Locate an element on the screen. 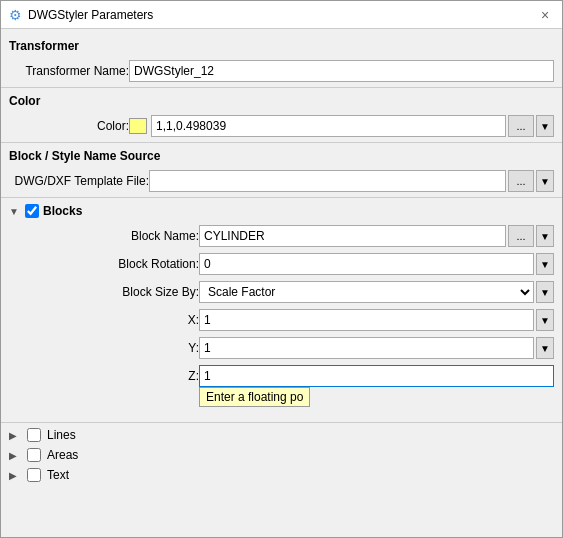 The height and width of the screenshot is (538, 563). transformer-name-input is located at coordinates (342, 71).